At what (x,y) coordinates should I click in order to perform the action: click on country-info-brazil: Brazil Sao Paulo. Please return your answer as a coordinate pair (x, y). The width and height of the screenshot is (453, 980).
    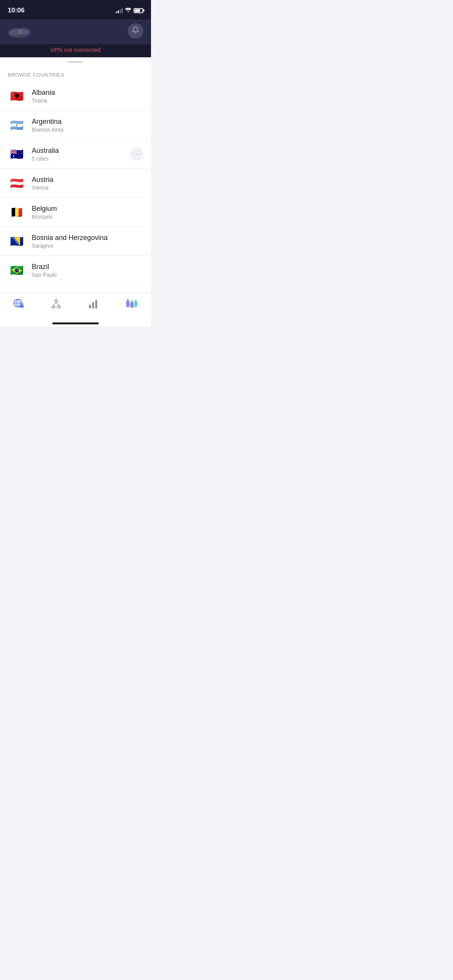
    Looking at the image, I should click on (88, 270).